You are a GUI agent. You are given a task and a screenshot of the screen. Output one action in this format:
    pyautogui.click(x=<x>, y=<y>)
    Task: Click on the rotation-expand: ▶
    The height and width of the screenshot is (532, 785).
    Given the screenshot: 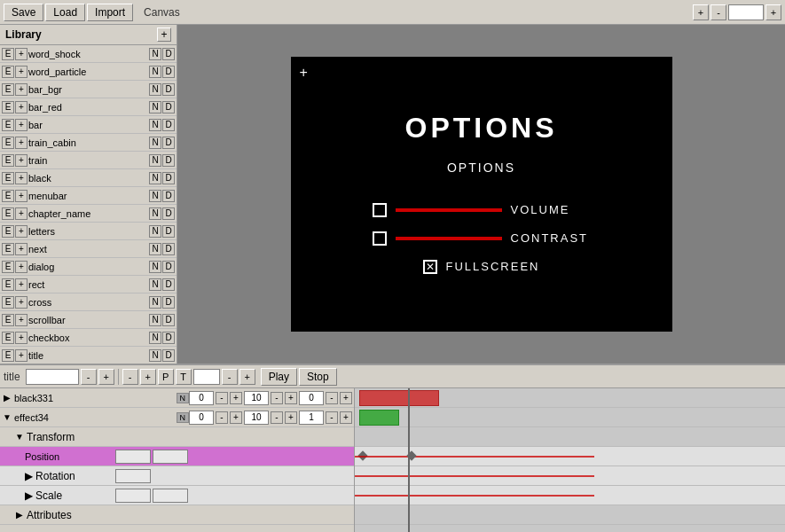 What is the action you would take?
    pyautogui.click(x=28, y=476)
    